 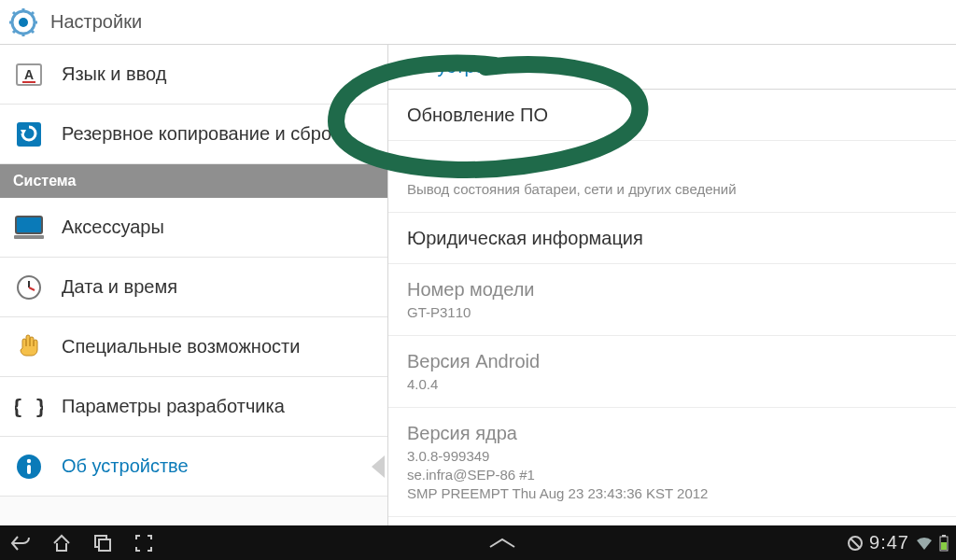 What do you see at coordinates (62, 543) in the screenshot?
I see `nav-home-button` at bounding box center [62, 543].